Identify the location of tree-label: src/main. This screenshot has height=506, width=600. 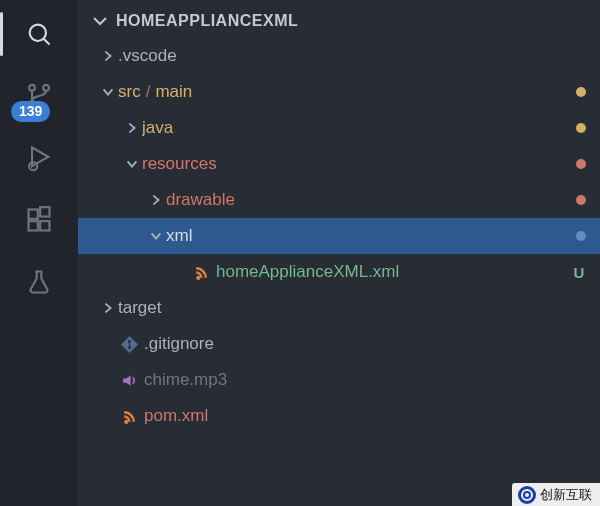
(344, 92).